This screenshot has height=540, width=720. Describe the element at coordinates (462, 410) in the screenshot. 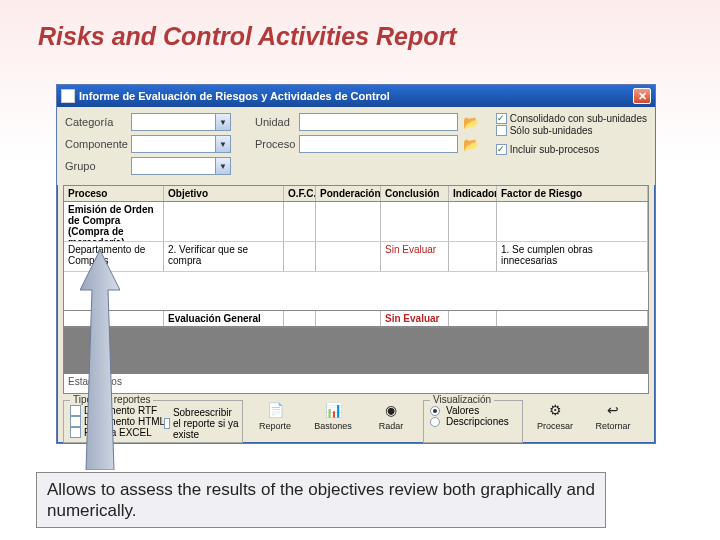

I see `radio-label: Valores` at that location.